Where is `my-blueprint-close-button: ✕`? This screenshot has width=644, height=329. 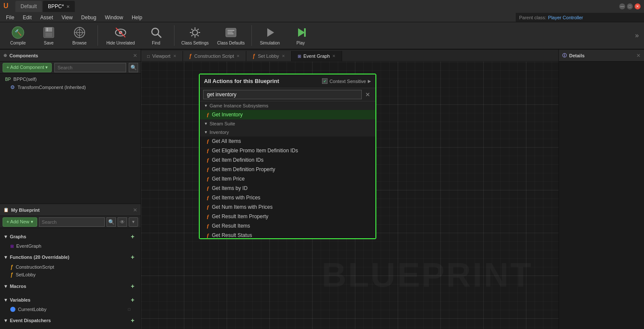
my-blueprint-close-button: ✕ is located at coordinates (135, 210).